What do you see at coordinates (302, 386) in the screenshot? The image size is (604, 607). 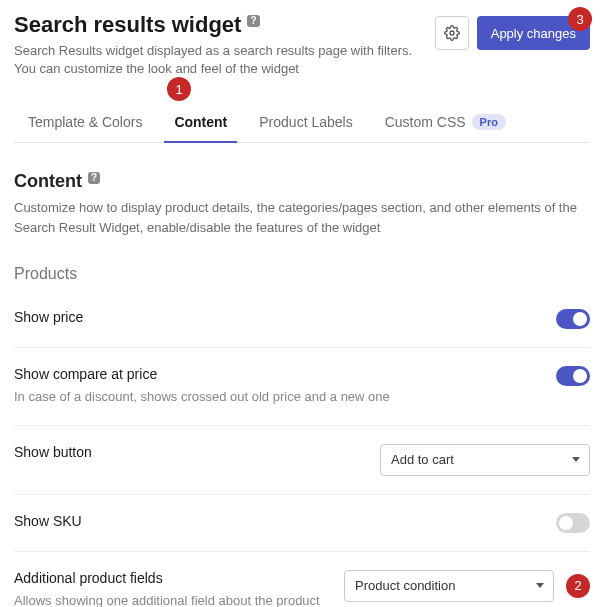 I see `setting-show-compare: Show compare at price In case of a disco…` at bounding box center [302, 386].